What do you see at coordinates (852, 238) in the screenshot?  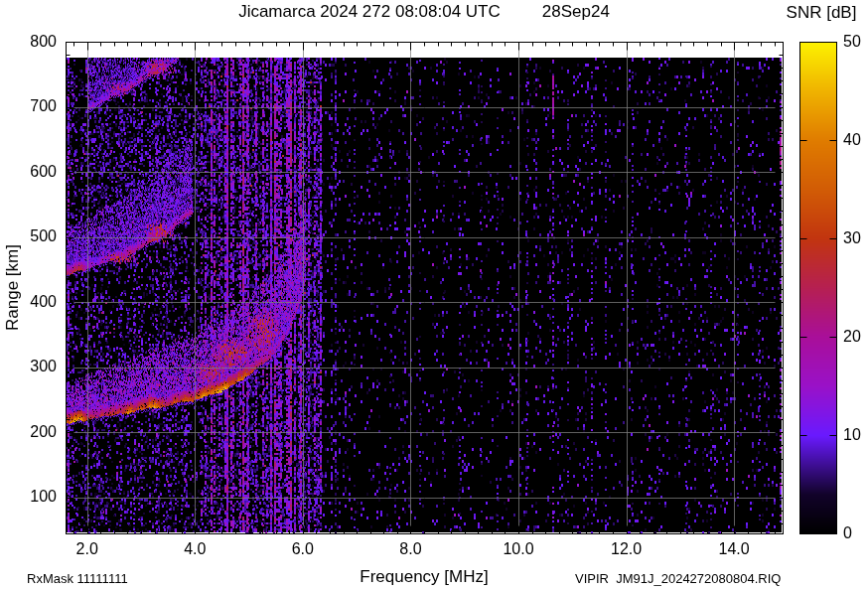 I see `colorbar-tick-label: 30` at bounding box center [852, 238].